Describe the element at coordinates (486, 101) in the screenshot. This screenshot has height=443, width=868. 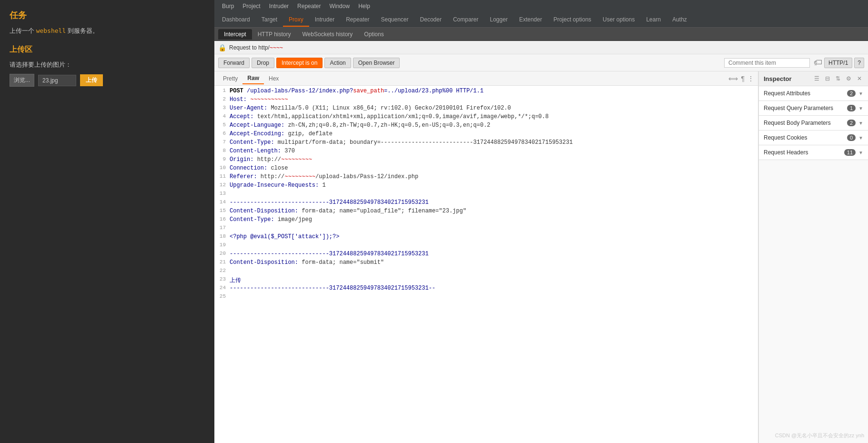
I see `table-row: 2 Host: ~~~~~~~~~~~` at that location.